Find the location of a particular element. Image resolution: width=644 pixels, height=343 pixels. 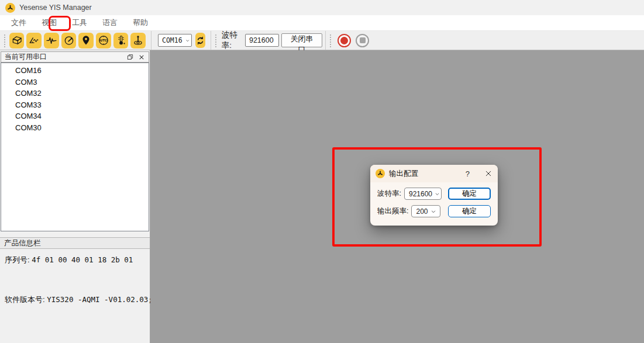

toolbar-group-port: COM16 is located at coordinates (181, 40).